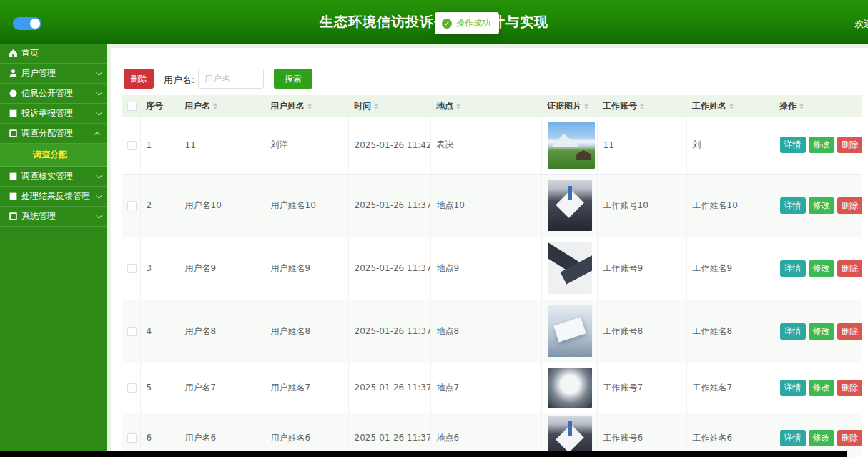 The image size is (868, 457). Describe the element at coordinates (54, 114) in the screenshot. I see `sidebar-item: 投诉举报管理` at that location.